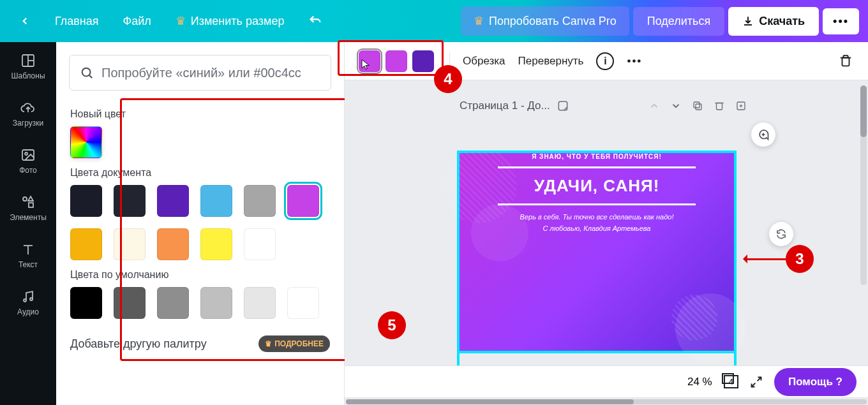  What do you see at coordinates (606, 61) in the screenshot?
I see `context-toolbar: Обрезка Перевернуть i ••• 4` at bounding box center [606, 61].